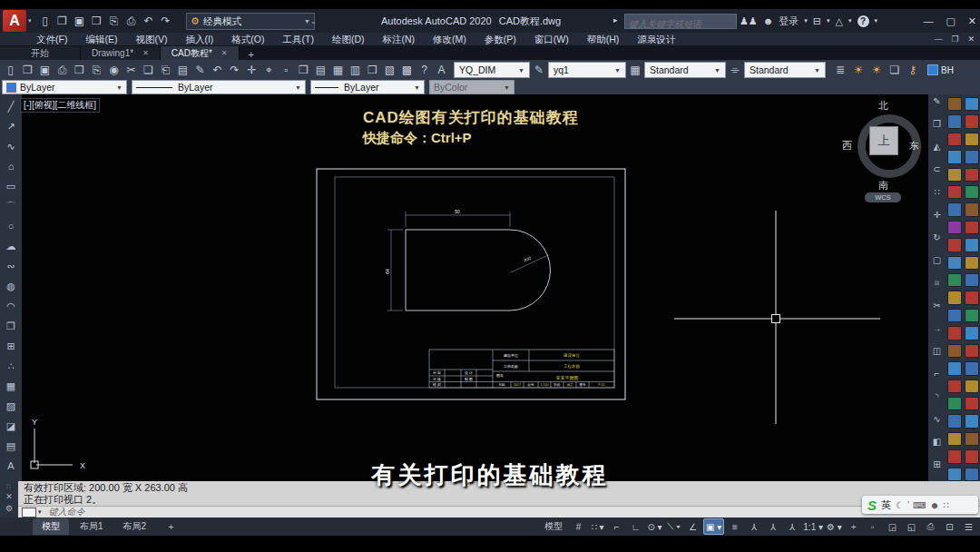  I want to click on workspace-dropdown: ⚙ 经典模式 ▼, so click(250, 22).